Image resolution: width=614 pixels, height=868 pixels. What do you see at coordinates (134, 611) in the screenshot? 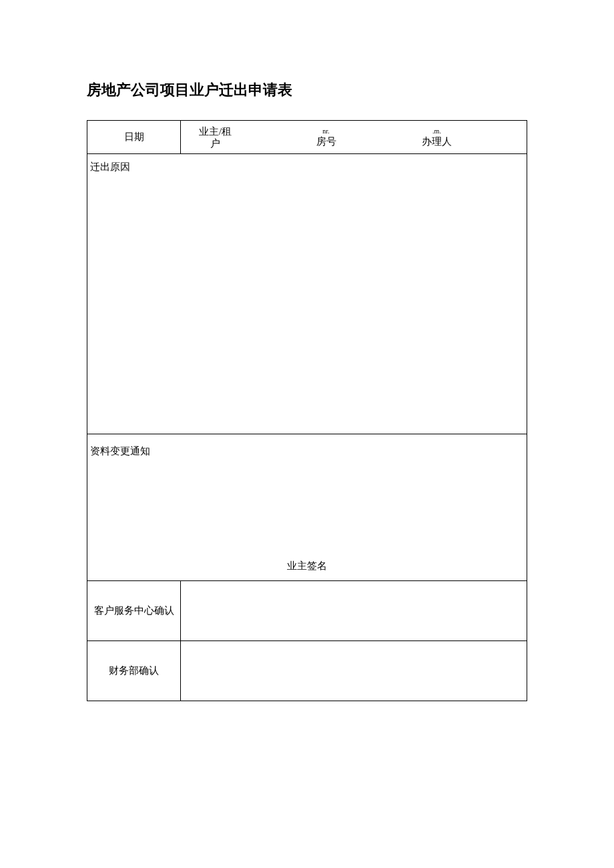
I see `service-confirm-label-cell: 客户服务中心确认` at bounding box center [134, 611].